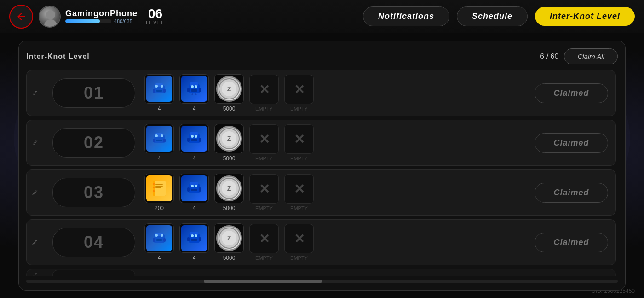 Image resolution: width=644 pixels, height=298 pixels. What do you see at coordinates (229, 143) in the screenshot?
I see `reward-item: Z 5000` at bounding box center [229, 143].